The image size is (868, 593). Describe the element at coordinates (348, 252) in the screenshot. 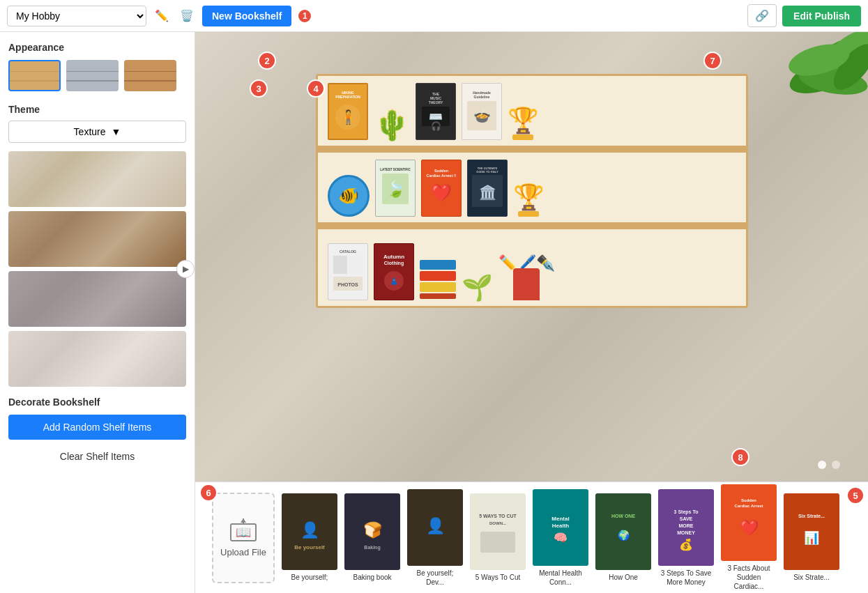

I see `svg-text: CATALOG` at that location.